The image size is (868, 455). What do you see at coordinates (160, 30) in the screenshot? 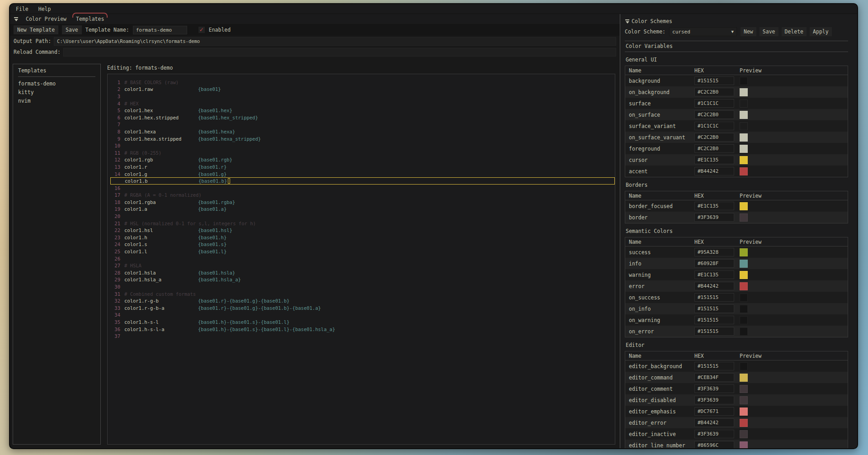
I see `template-name-input` at bounding box center [160, 30].